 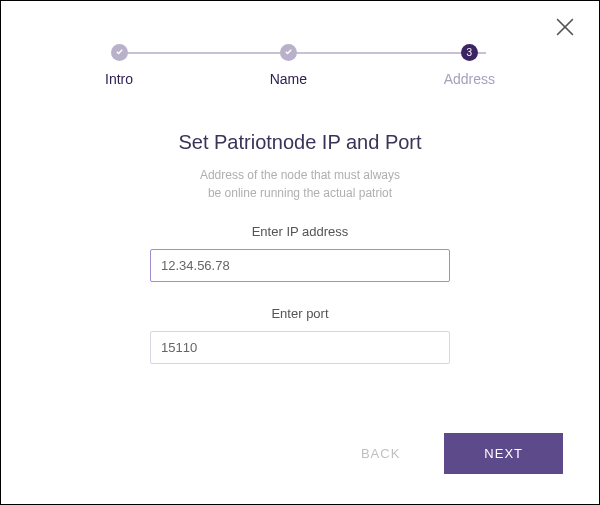 I want to click on step-intro: Intro, so click(x=119, y=66).